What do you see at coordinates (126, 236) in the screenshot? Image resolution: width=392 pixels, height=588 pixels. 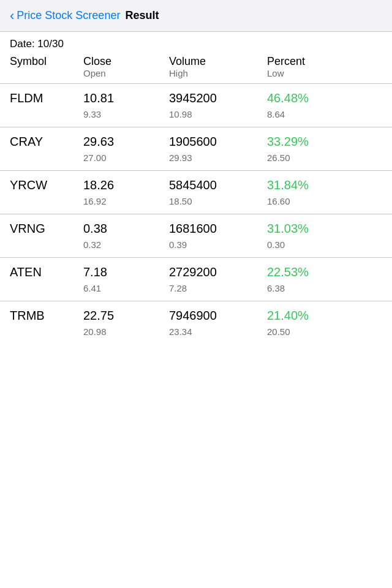 I see `cell-close: 0.38 0.32` at bounding box center [126, 236].